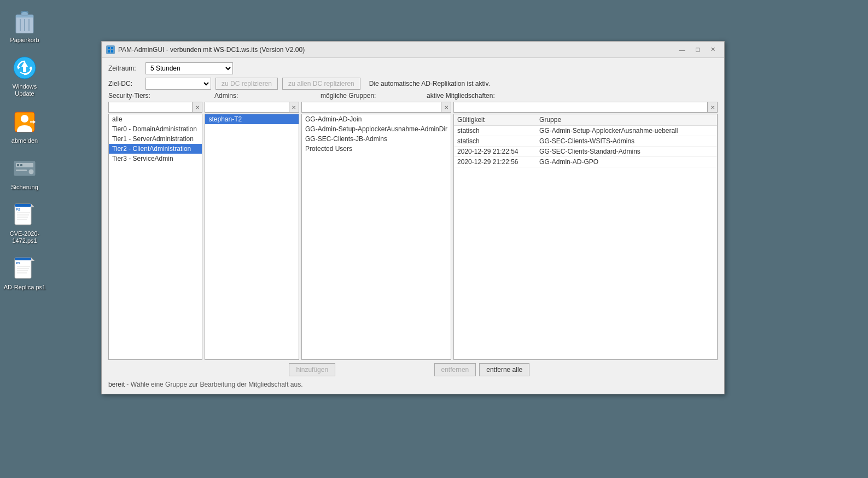 This screenshot has width=868, height=478. What do you see at coordinates (25, 273) in the screenshot?
I see `desktop-icon-ad-replica: PS AD-Replica.ps1` at bounding box center [25, 273].